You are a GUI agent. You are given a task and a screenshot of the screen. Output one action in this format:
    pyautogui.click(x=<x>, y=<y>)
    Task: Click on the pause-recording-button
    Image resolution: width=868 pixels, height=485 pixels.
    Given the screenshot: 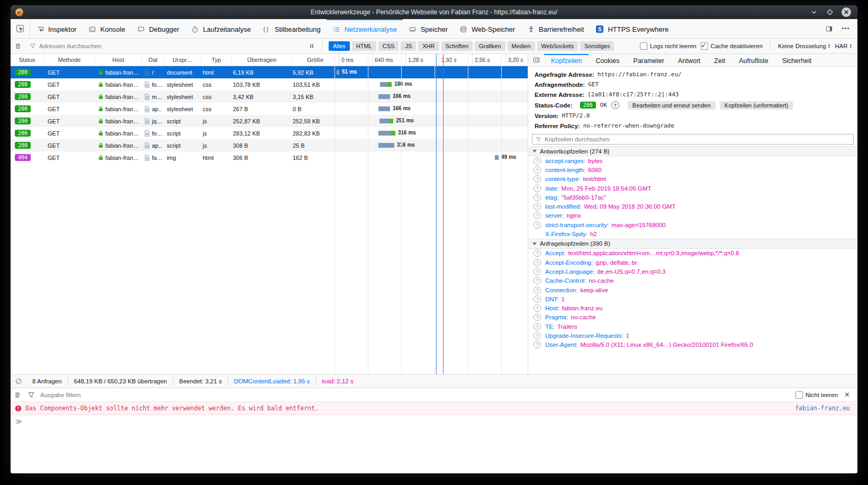 What is the action you would take?
    pyautogui.click(x=312, y=46)
    